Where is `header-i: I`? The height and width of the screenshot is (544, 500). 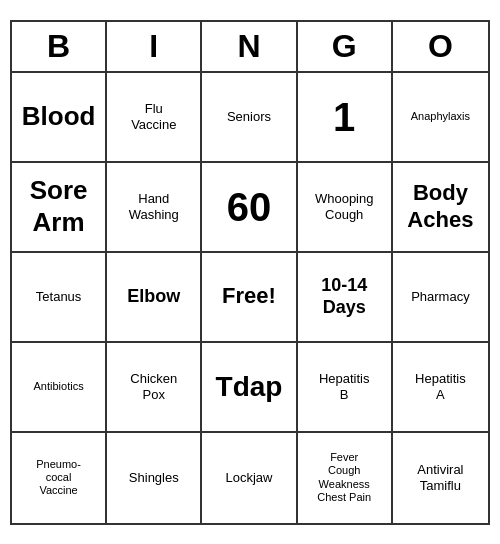 header-i: I is located at coordinates (154, 46).